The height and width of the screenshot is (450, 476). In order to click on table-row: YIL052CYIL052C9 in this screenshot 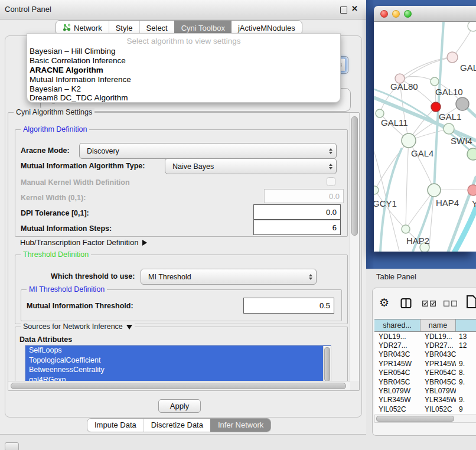, I will do `click(425, 409)`.